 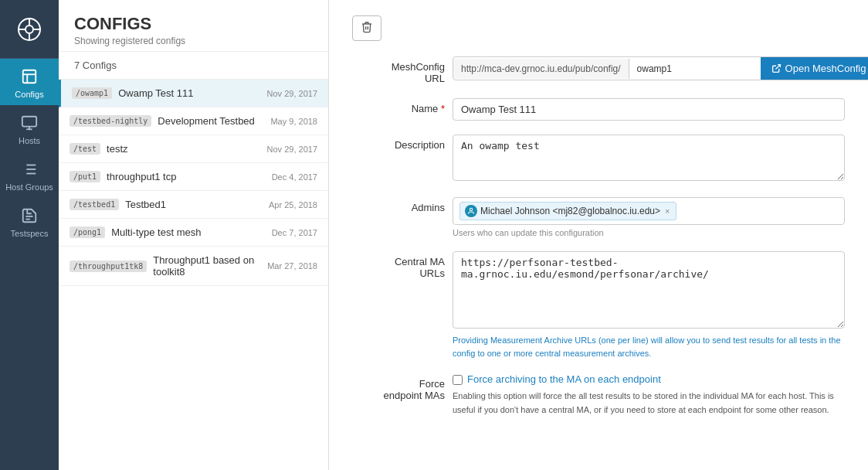 What do you see at coordinates (367, 28) in the screenshot?
I see `delete-button` at bounding box center [367, 28].